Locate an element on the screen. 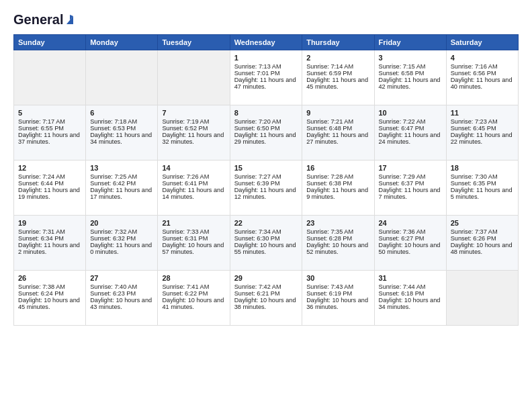  day-info: Sunrise: 7:41 AM is located at coordinates (193, 287).